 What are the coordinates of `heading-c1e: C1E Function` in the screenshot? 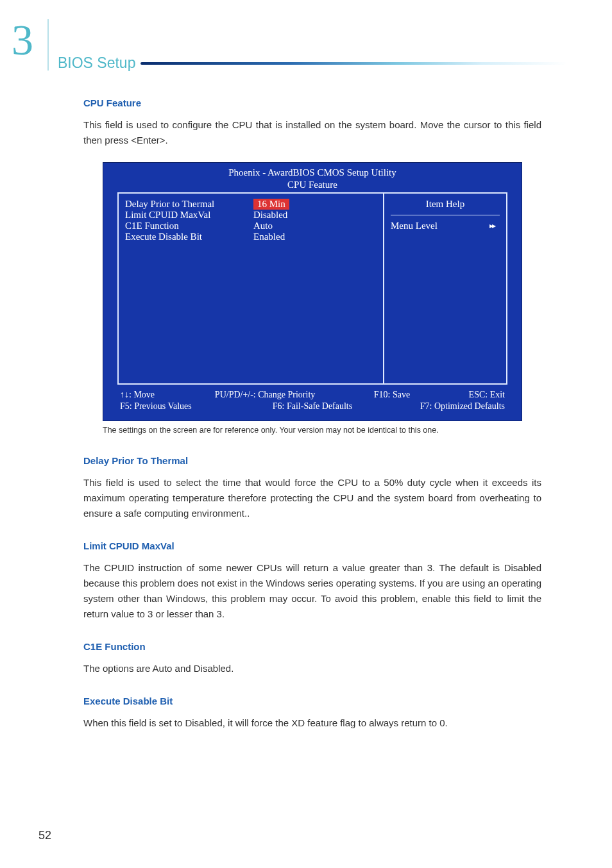 It's located at (312, 646).